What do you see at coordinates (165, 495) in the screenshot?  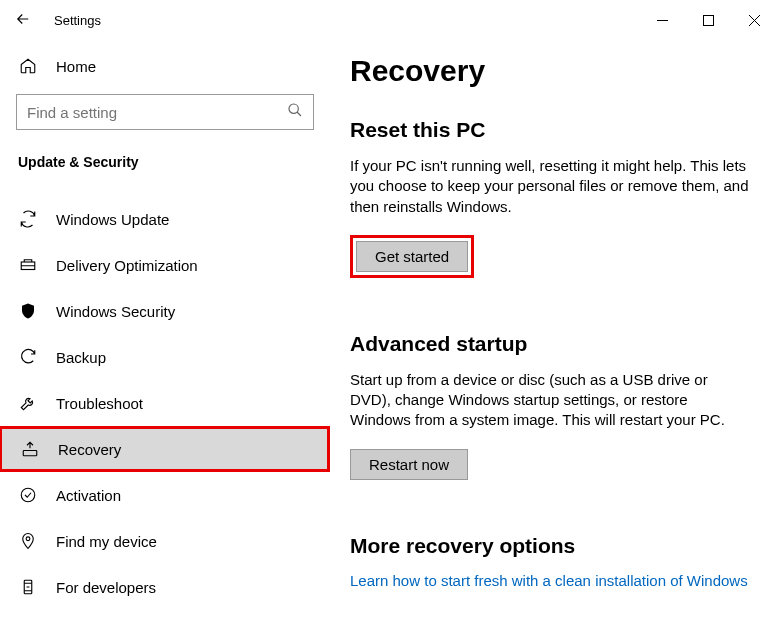 I see `sidebar-item-activation: Activation` at bounding box center [165, 495].